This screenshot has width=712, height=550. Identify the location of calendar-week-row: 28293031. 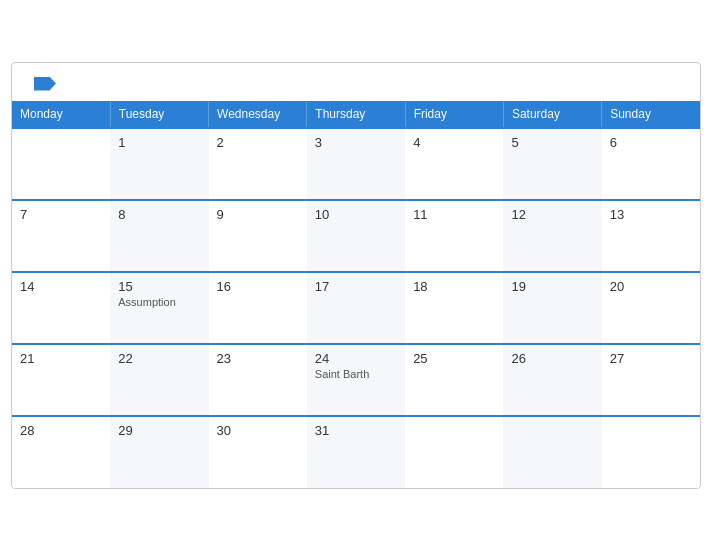
(356, 452).